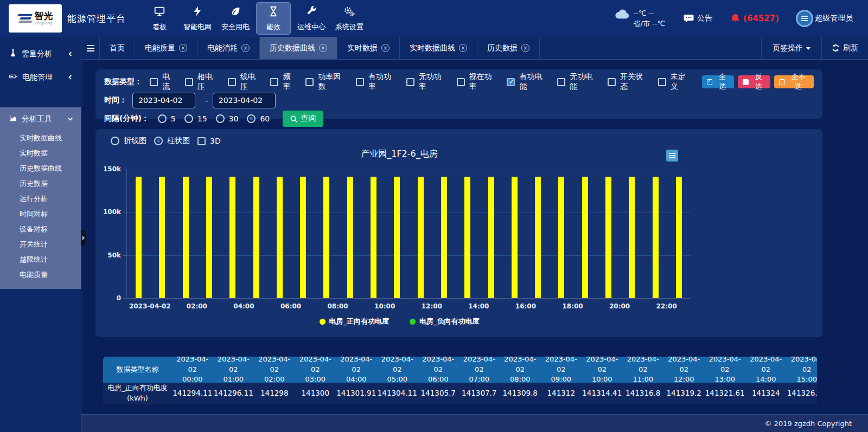  What do you see at coordinates (825, 18) in the screenshot?
I see `user-menu: 超级管理员` at bounding box center [825, 18].